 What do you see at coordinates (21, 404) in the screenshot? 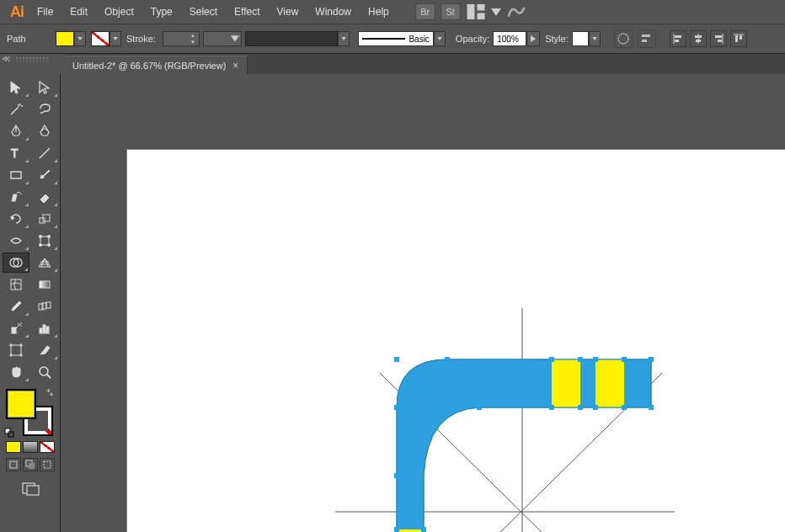
I see `fill-indicator` at bounding box center [21, 404].